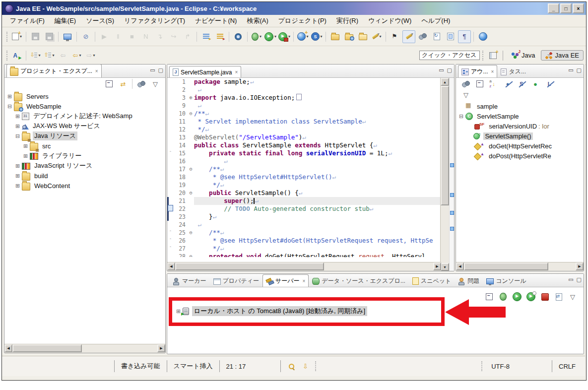 The image size is (588, 390). Describe the element at coordinates (304, 201) in the screenshot. I see `code-line-21: 21 super();↵` at that location.